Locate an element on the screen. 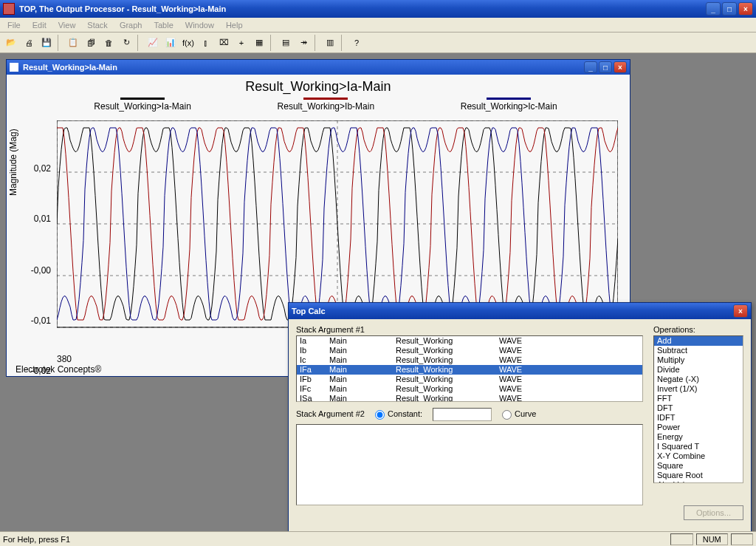 The height and width of the screenshot is (546, 756). menu-table: Table is located at coordinates (163, 25).